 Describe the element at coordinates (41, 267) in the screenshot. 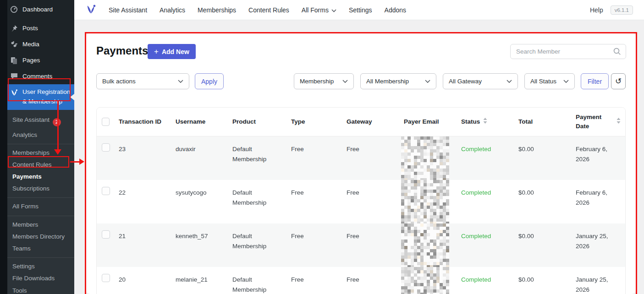

I see `submenu-item-settings: Settings` at that location.